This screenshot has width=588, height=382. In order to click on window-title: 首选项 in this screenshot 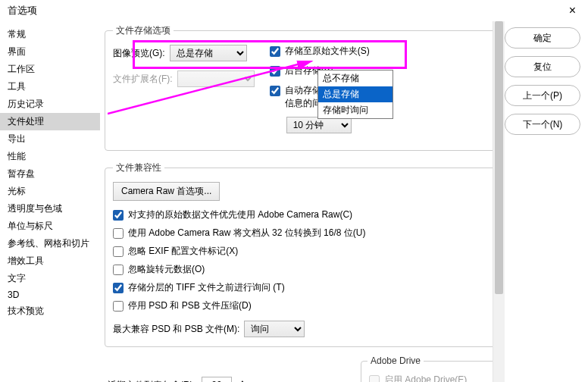, I will do `click(23, 11)`.